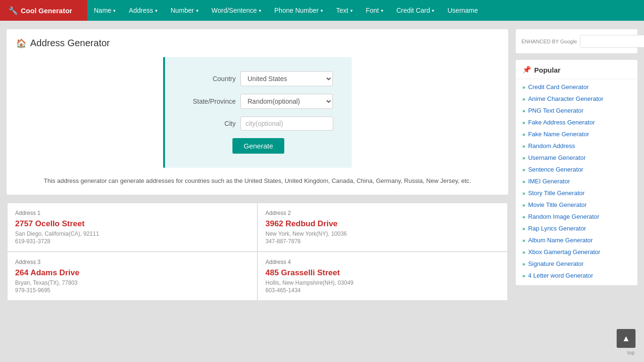 The width and height of the screenshot is (644, 362). I want to click on navbar: 🔧 Cool Generator Name▾Address▾Number▾Wor…, so click(322, 10).